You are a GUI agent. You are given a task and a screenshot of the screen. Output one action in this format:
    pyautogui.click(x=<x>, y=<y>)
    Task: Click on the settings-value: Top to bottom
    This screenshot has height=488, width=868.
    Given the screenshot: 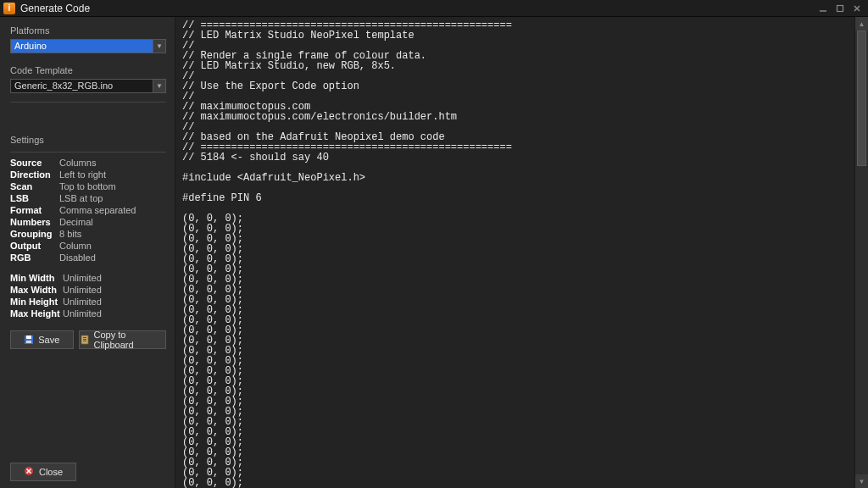 What is the action you would take?
    pyautogui.click(x=88, y=186)
    